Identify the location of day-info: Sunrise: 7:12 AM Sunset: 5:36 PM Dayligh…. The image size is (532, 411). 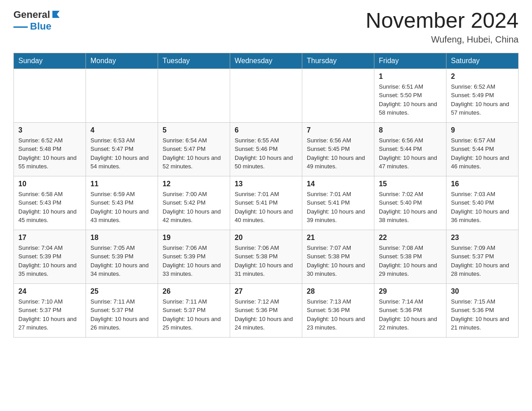
(266, 315).